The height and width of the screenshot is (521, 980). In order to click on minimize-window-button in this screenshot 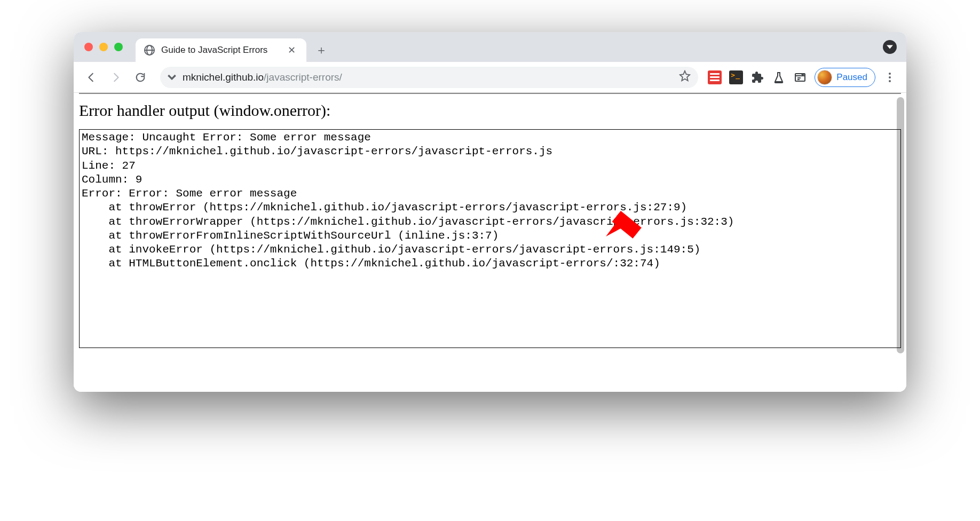, I will do `click(104, 47)`.